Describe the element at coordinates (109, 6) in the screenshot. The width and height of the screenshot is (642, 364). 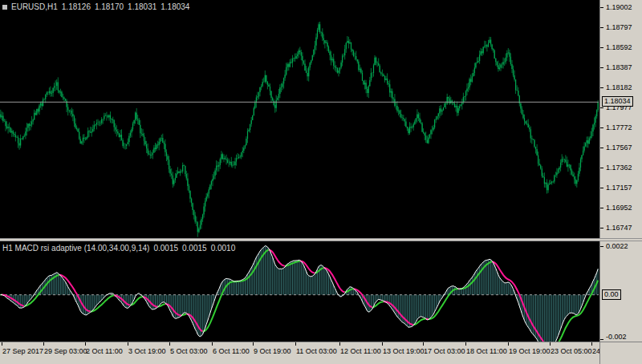
I see `ohlc-value: 1.18170` at that location.